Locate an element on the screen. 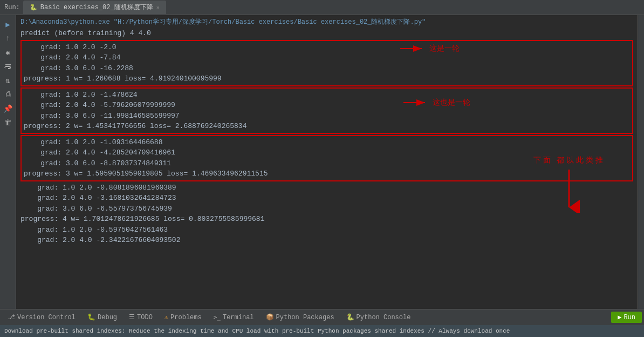  output-line: progress: 4 w= 1.7012478621926685 loss= … is located at coordinates (327, 219).